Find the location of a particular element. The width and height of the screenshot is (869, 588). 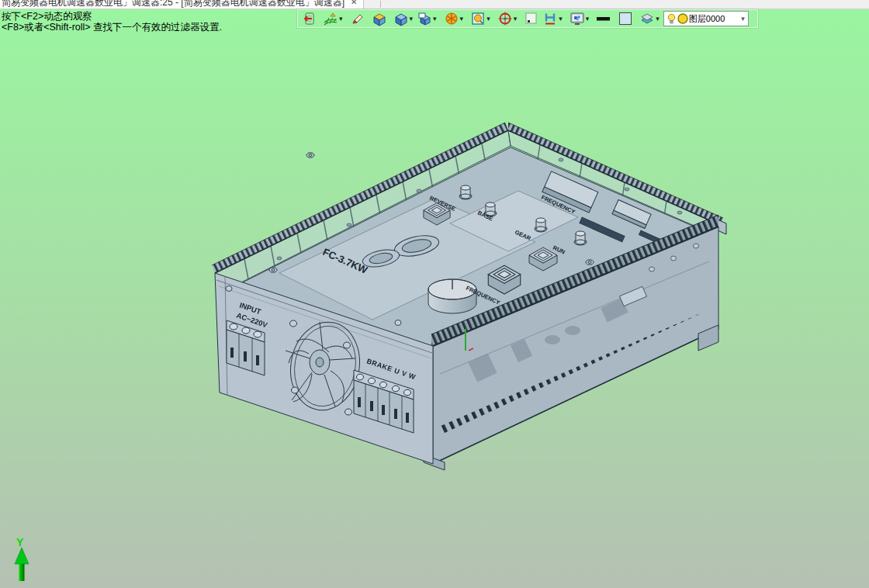

axis-indicator-y: Y is located at coordinates (28, 558).